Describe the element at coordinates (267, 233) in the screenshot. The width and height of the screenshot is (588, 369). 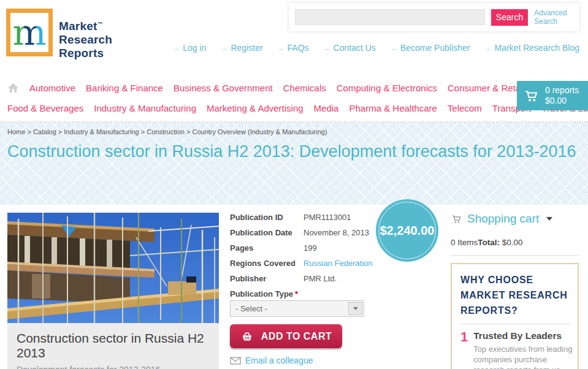
I see `detail-label: Publication Date` at that location.